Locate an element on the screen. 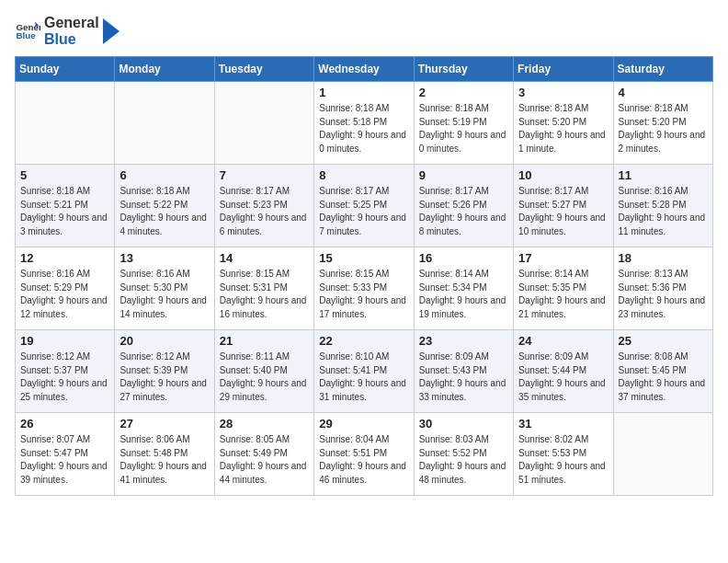 This screenshot has width=728, height=563. day-info: Sunrise: 8:18 AM Sunset: 5:22 PM Dayligh… is located at coordinates (164, 212).